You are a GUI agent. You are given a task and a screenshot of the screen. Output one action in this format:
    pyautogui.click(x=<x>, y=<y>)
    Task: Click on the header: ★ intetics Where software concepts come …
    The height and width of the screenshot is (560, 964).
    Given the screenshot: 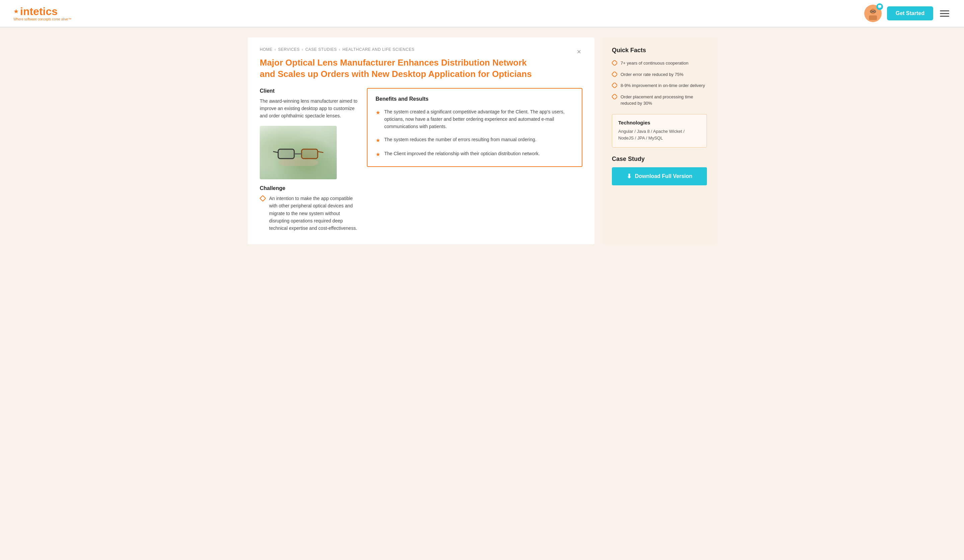 What is the action you would take?
    pyautogui.click(x=482, y=14)
    